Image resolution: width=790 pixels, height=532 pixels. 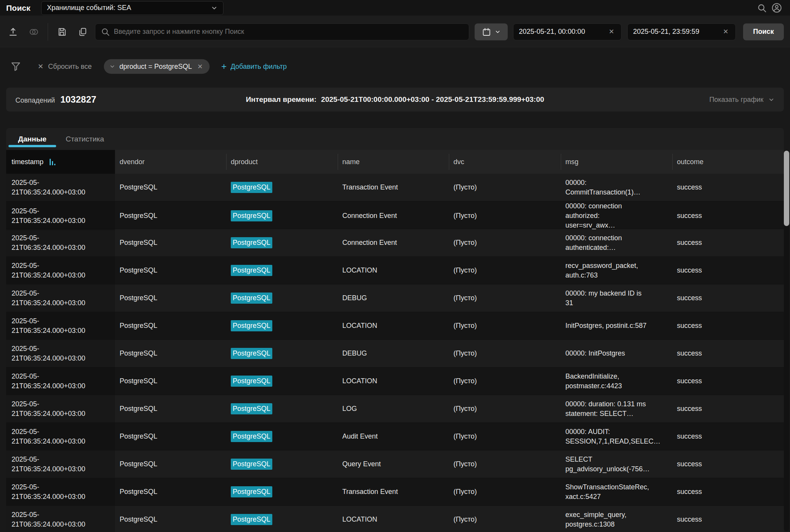 I want to click on save-icon, so click(x=62, y=32).